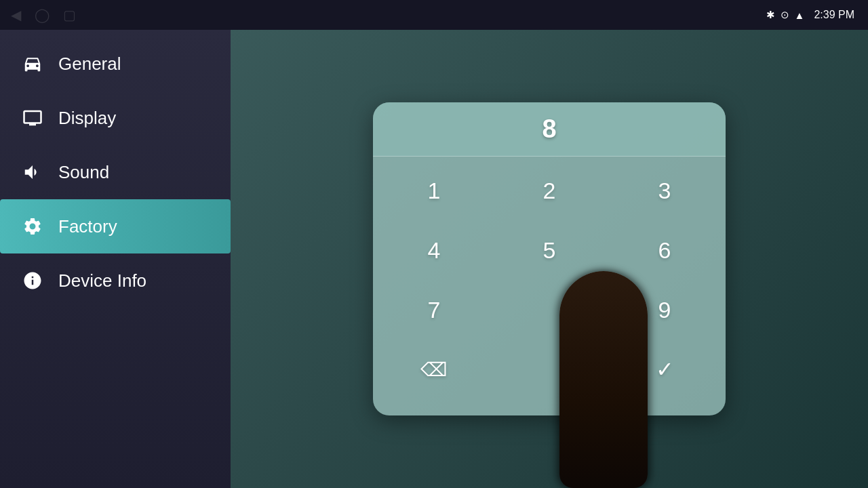 The width and height of the screenshot is (868, 488). I want to click on sidebar-item-factory-label: Factory, so click(88, 226).